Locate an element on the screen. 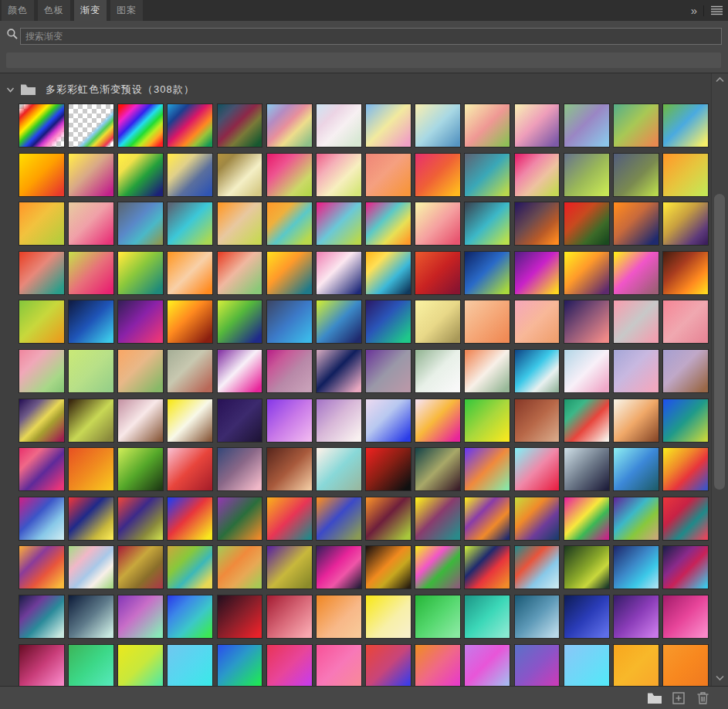 This screenshot has width=728, height=709. scroll-down-button is located at coordinates (720, 678).